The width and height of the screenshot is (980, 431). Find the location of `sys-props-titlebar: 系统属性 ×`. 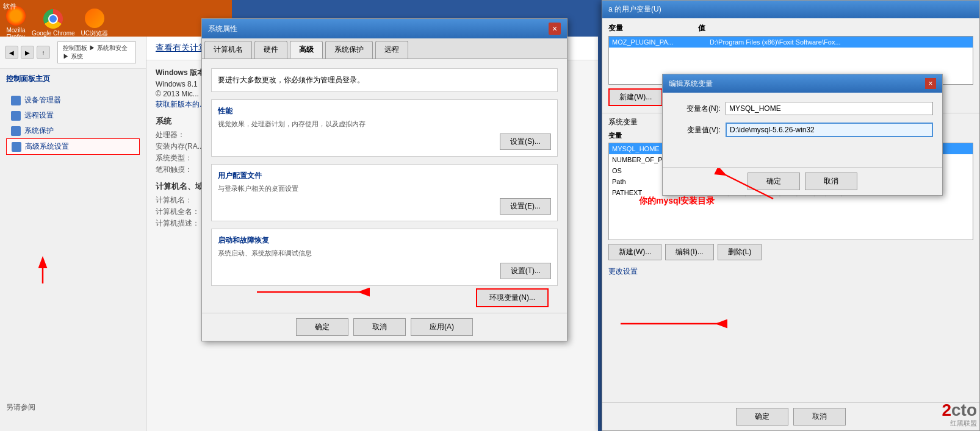

sys-props-titlebar: 系统属性 × is located at coordinates (384, 29).